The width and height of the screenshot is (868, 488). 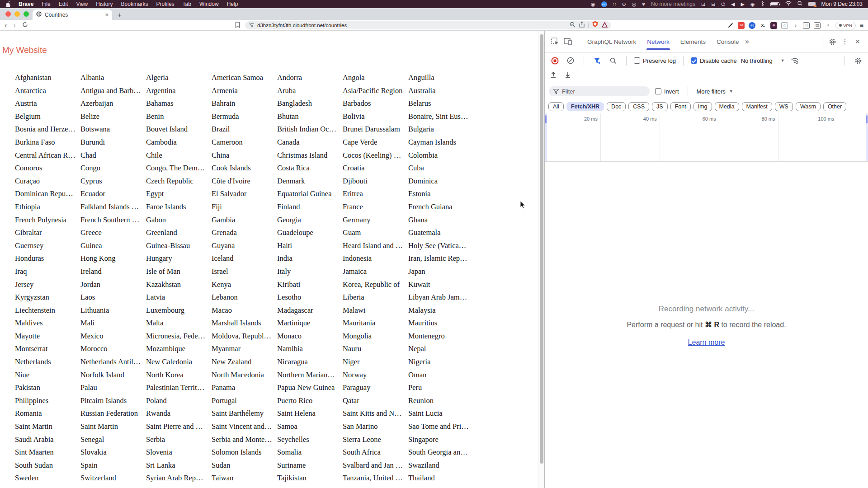 I want to click on site-permissions-icon, so click(x=251, y=25).